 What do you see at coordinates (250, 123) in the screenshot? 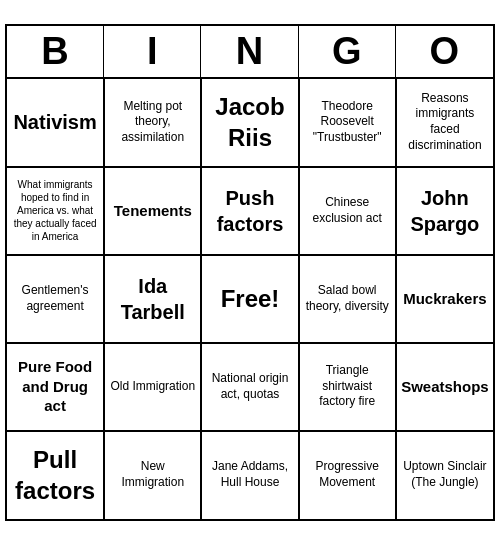
I see `bingo-cell-2: Jacob Riis` at bounding box center [250, 123].